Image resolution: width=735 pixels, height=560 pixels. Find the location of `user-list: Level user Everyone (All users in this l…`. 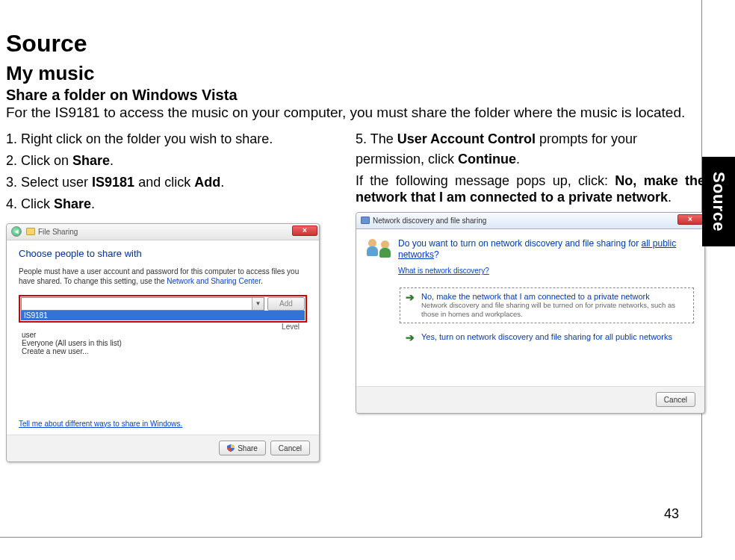

user-list: Level user Everyone (All users in this l… is located at coordinates (163, 339).